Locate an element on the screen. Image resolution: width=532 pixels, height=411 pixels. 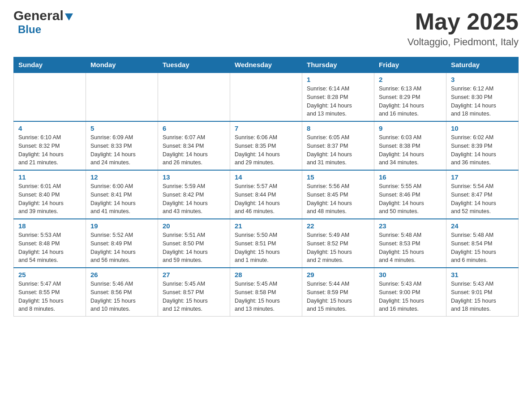
day-number: 18 is located at coordinates (50, 226).